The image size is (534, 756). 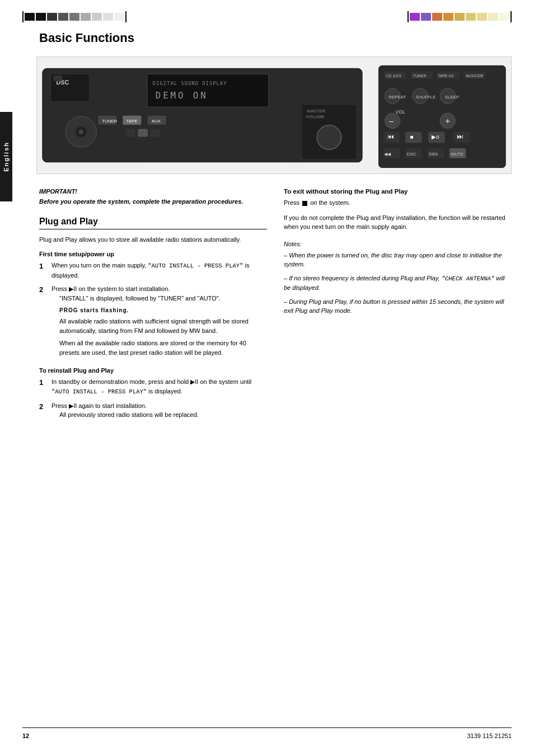 What do you see at coordinates (151, 382) in the screenshot?
I see `reinstall-text: In standby or demonstration mode, press …` at bounding box center [151, 382].